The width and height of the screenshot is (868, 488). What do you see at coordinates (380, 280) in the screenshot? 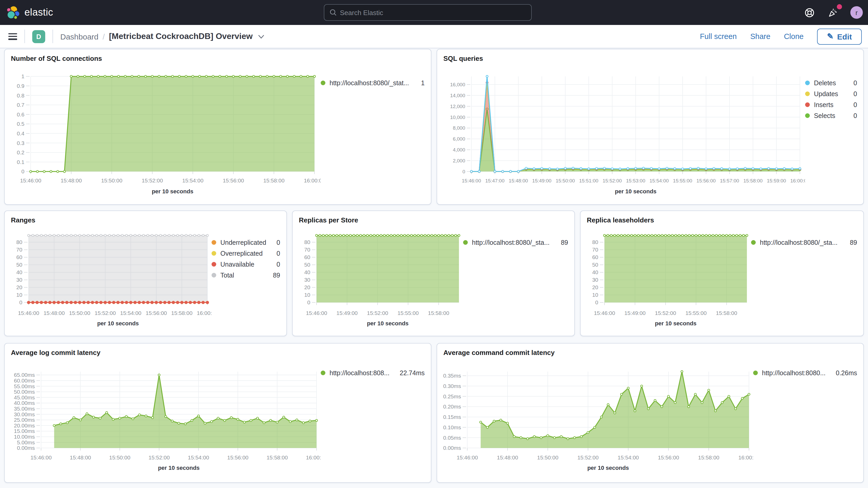
I see `replicas-per-store-chart: 0102030405060708015:46:0015:49:0015:52:0…` at bounding box center [380, 280].